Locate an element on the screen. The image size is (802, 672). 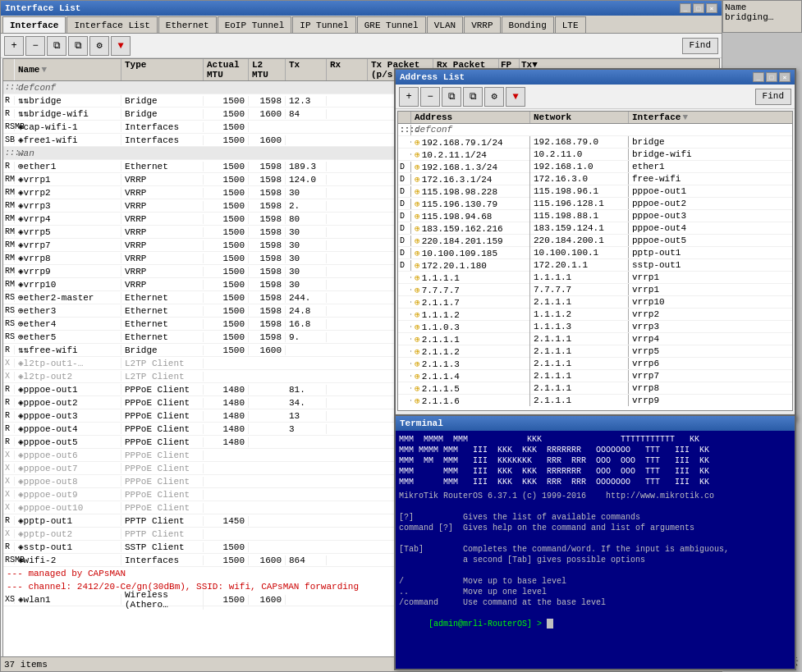
addr-window-title: Address List is located at coordinates (432, 77).